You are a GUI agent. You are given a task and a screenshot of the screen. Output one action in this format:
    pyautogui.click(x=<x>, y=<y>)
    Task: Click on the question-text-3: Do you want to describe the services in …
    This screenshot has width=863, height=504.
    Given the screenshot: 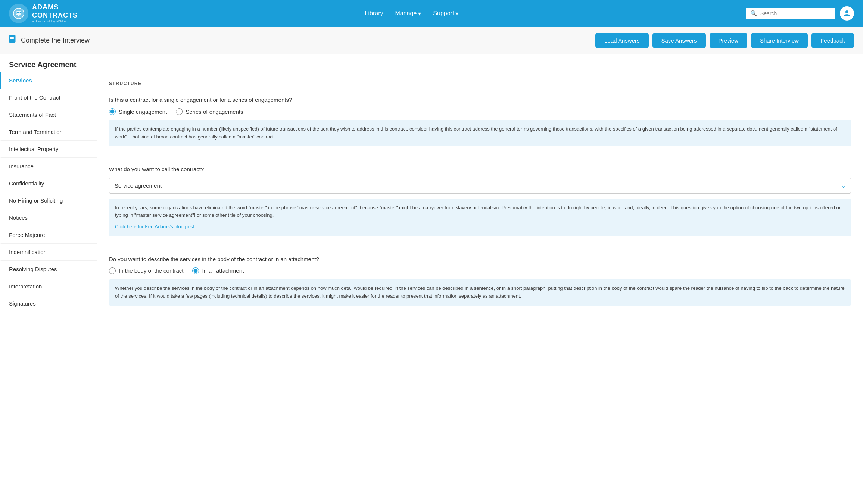 What is the action you would take?
    pyautogui.click(x=480, y=259)
    